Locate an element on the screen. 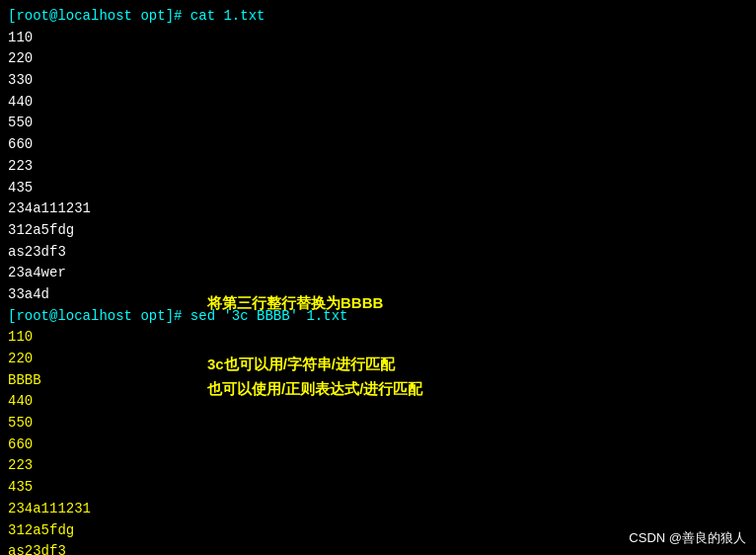 The width and height of the screenshot is (756, 555). output-line-9: 234a111231 is located at coordinates (378, 209).